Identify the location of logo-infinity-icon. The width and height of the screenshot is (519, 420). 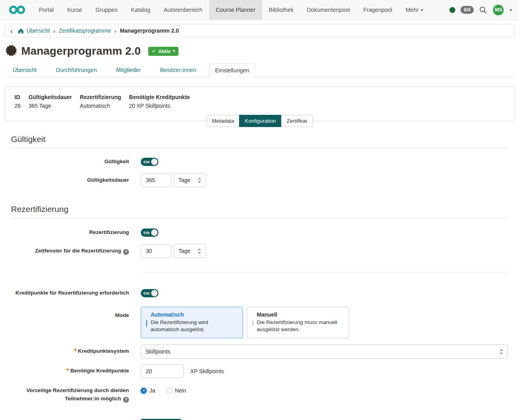
(17, 10).